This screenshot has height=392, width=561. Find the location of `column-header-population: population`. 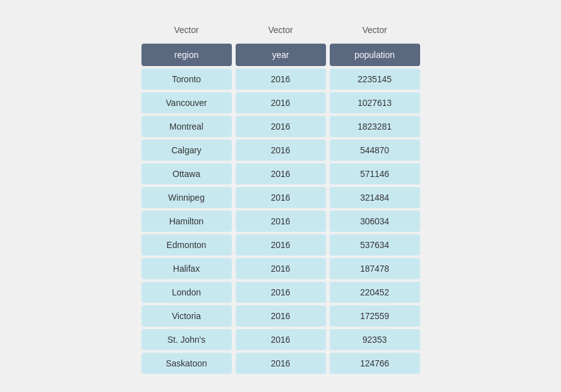

column-header-population: population is located at coordinates (375, 55).